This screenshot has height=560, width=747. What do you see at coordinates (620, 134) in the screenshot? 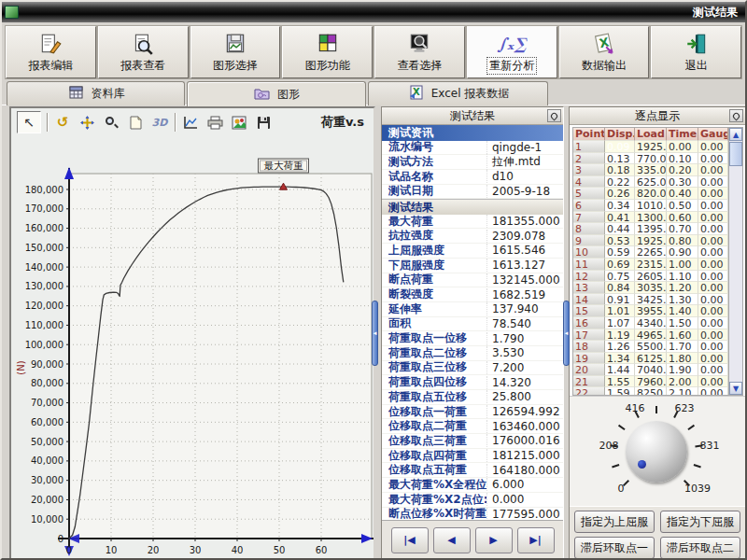
I see `column-header-disp: Disp.` at bounding box center [620, 134].